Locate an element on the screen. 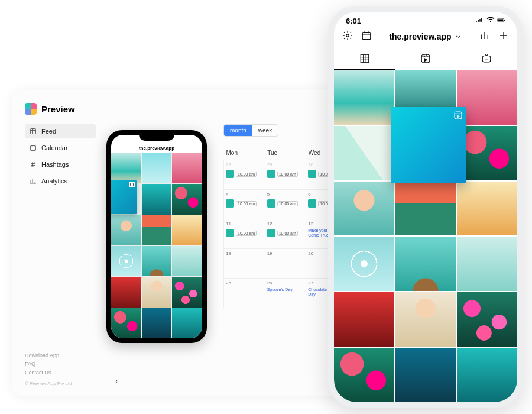  reels-badge-icon is located at coordinates (132, 185).